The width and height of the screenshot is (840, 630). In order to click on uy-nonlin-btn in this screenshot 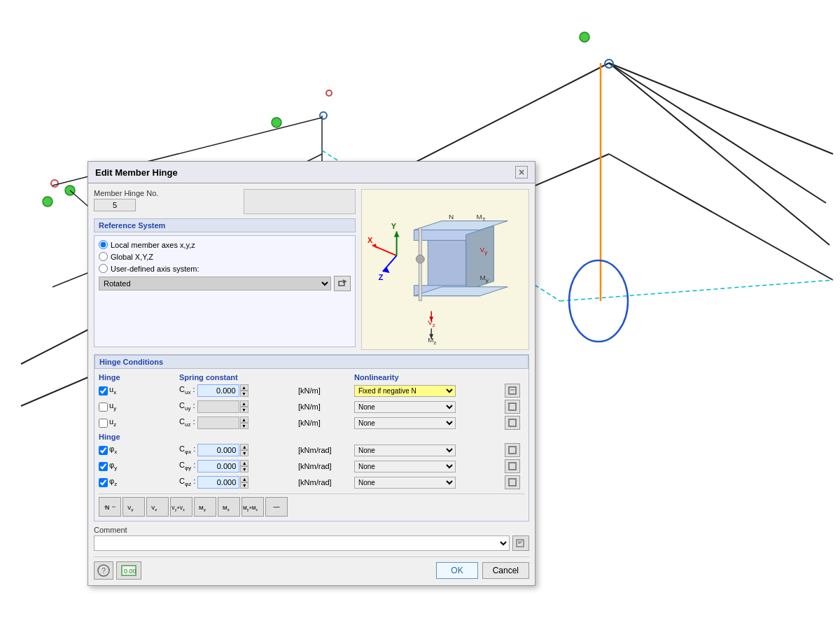, I will do `click(512, 407)`.